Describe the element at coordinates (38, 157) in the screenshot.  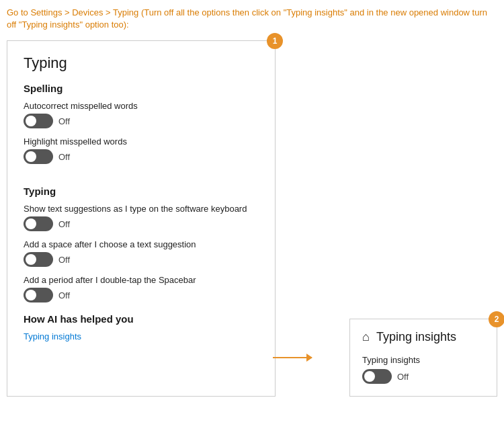
I see `highlight-toggle` at that location.